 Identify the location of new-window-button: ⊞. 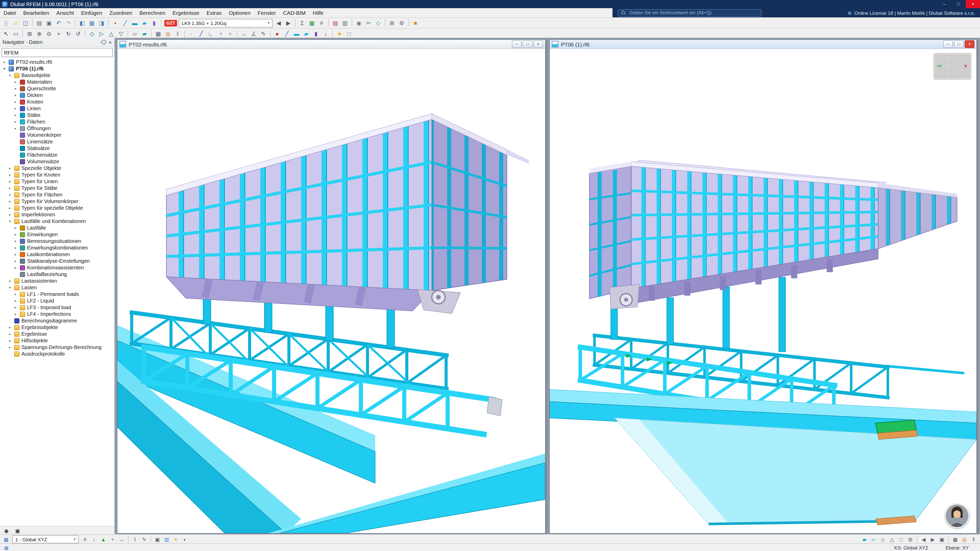
(392, 23).